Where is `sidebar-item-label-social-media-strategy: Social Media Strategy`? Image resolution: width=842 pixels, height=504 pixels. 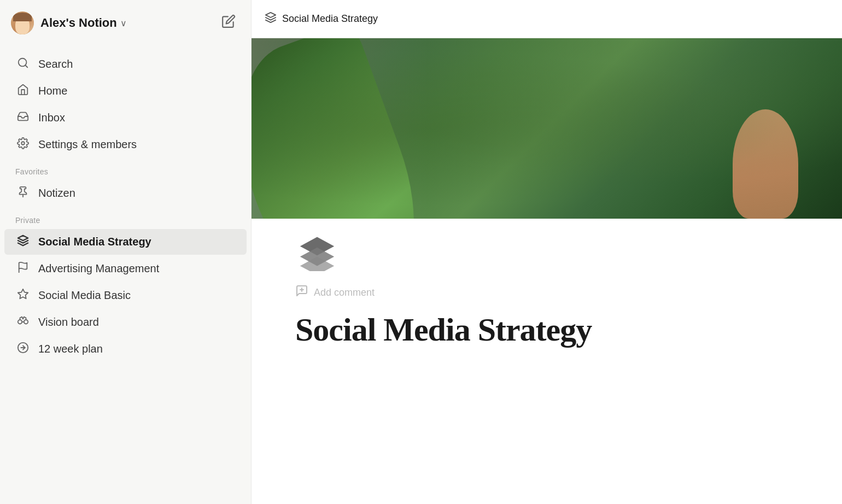 sidebar-item-label-social-media-strategy: Social Media Strategy is located at coordinates (95, 242).